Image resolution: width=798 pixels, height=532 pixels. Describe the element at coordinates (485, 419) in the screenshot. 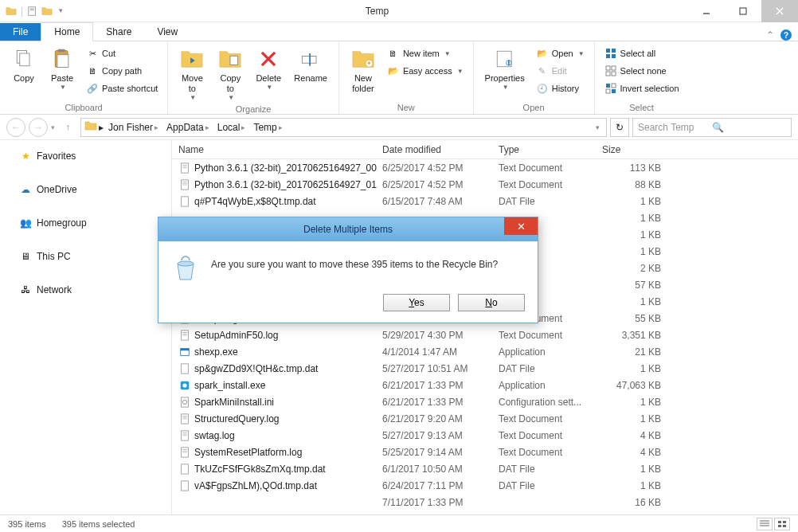

I see `file-row: StructuredQuery.log6/21/2017 9:20 AMText…` at that location.